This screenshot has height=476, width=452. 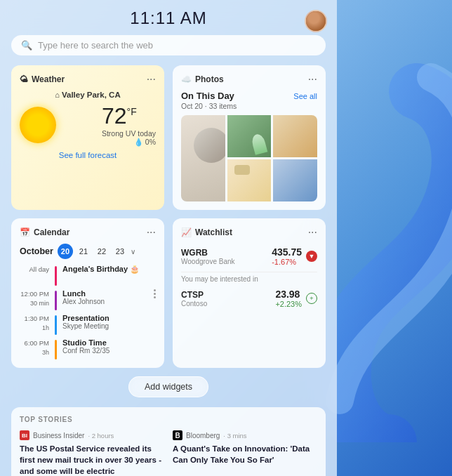 I want to click on event-name-allday: Angela's Birthday 🎂, so click(x=109, y=270).